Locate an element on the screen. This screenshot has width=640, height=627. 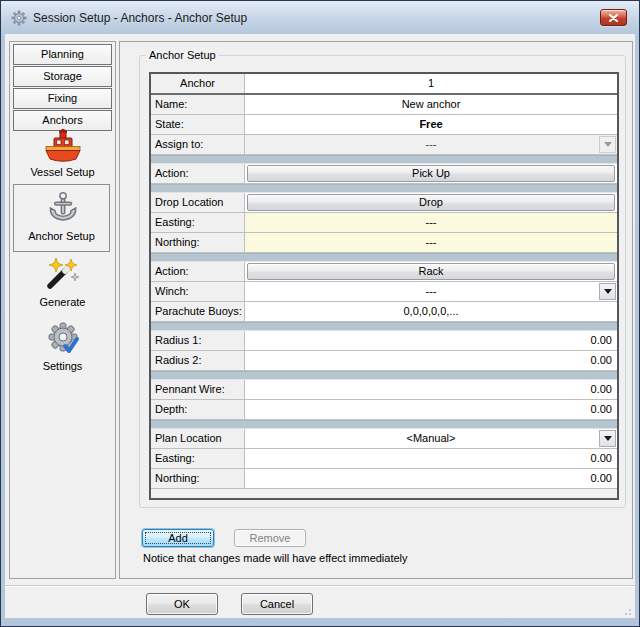
depth-field: 0.00 is located at coordinates (431, 410).